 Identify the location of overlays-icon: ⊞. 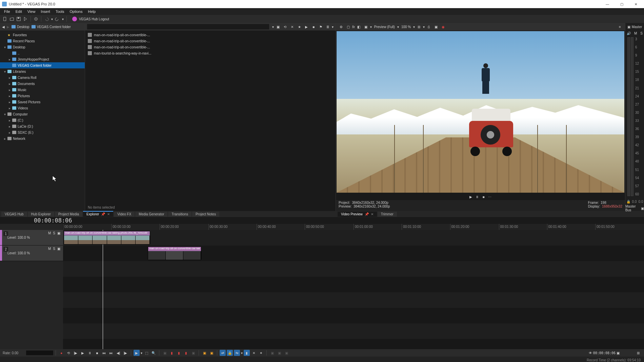
(419, 27).